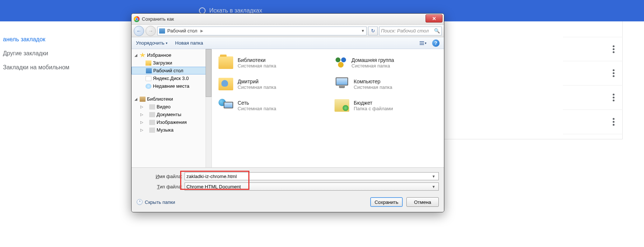 Image resolution: width=644 pixels, height=247 pixels. Describe the element at coordinates (434, 176) in the screenshot. I see `filename-dropdown-icon: ▼` at that location.